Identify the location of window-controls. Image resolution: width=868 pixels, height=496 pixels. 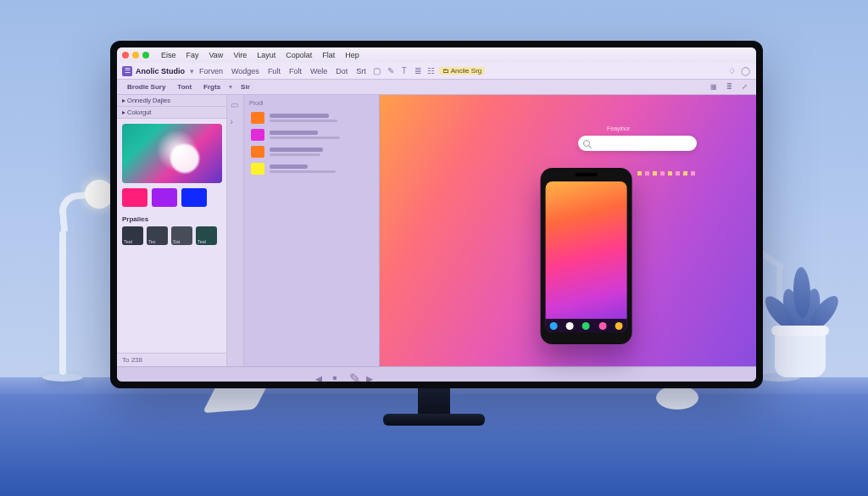
(136, 55).